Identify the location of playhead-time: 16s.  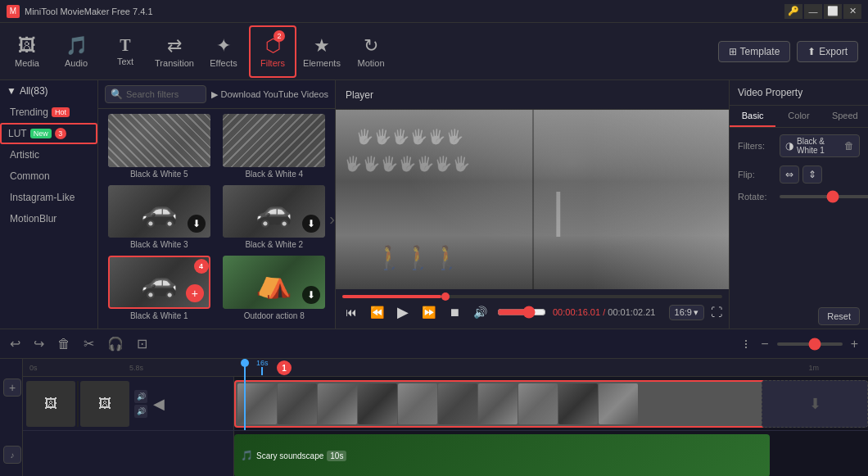
(262, 363).